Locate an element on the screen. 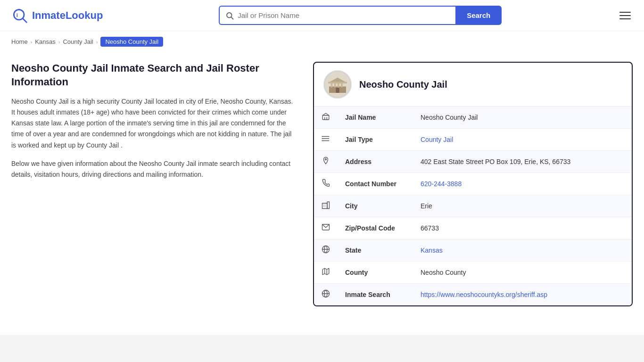  table-cell-link: County Jail is located at coordinates (437, 140).